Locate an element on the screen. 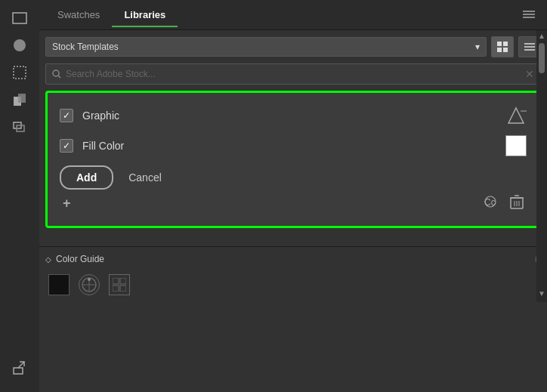  fill-color-checkbox: ✓ is located at coordinates (66, 146).